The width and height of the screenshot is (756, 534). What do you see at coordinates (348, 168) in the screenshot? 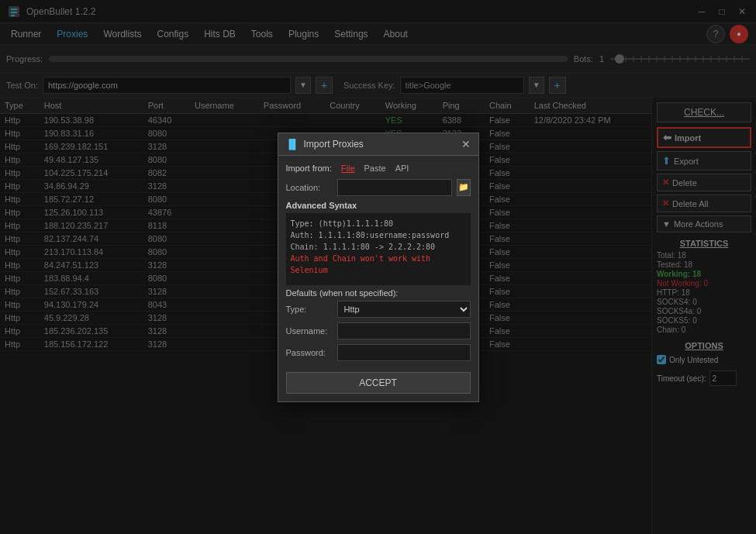
I see `tab-file: File` at bounding box center [348, 168].